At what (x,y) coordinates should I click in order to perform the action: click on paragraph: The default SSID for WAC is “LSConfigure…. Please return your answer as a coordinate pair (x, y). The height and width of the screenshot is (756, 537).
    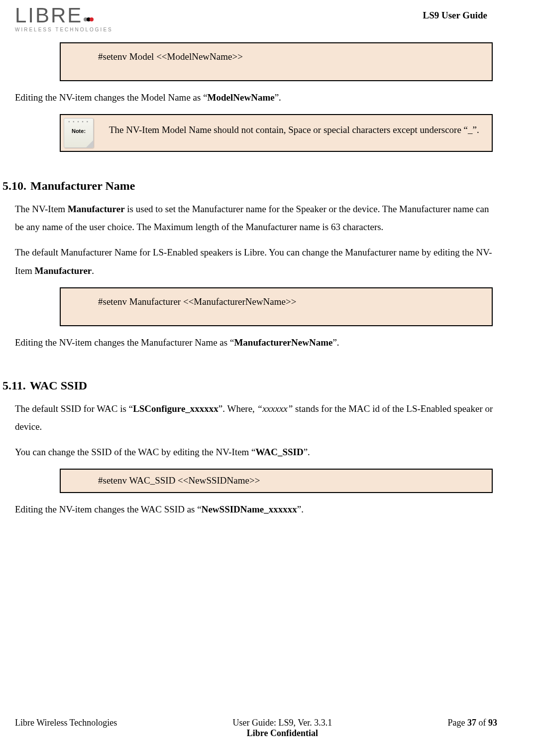
    Looking at the image, I should click on (256, 418).